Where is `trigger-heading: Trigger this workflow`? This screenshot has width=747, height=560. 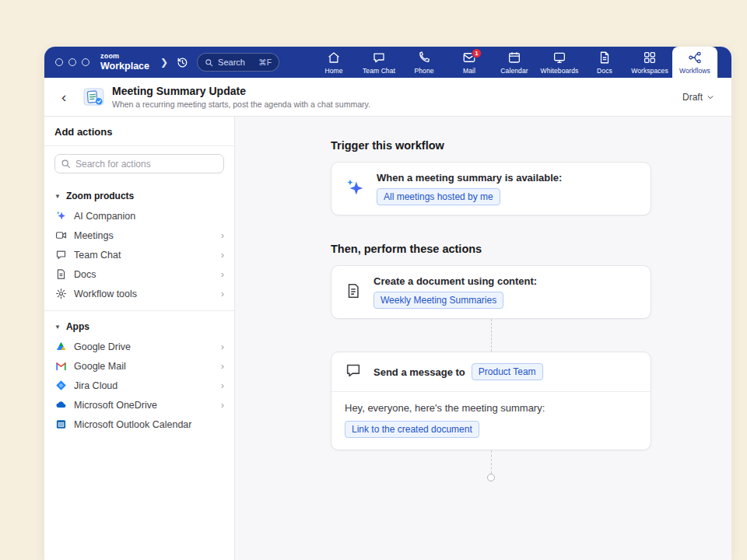
trigger-heading: Trigger this workflow is located at coordinates (491, 145).